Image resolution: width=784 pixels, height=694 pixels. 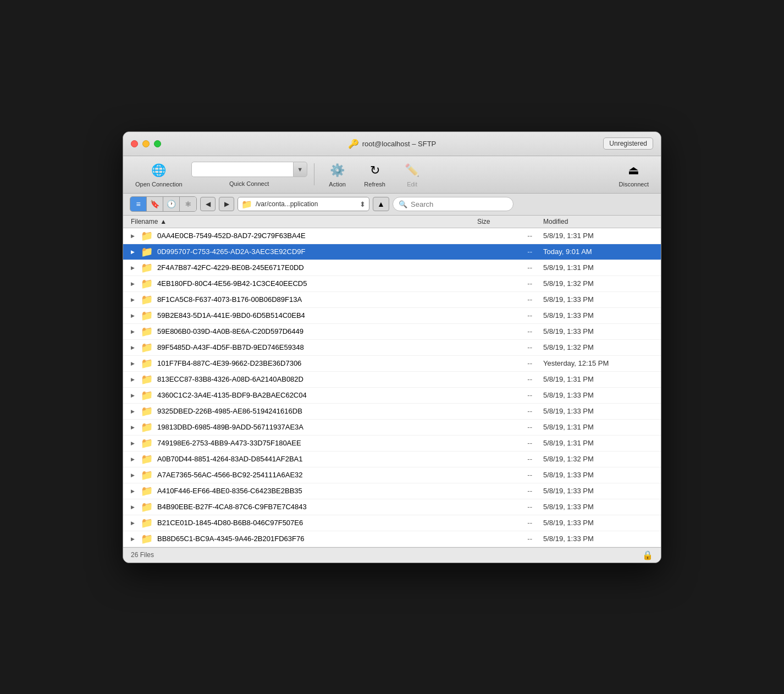 What do you see at coordinates (392, 411) in the screenshot?
I see `table-row: ▶ 📁 9325DBED-226B-4985-AE86-5194241616DB…` at bounding box center [392, 411].